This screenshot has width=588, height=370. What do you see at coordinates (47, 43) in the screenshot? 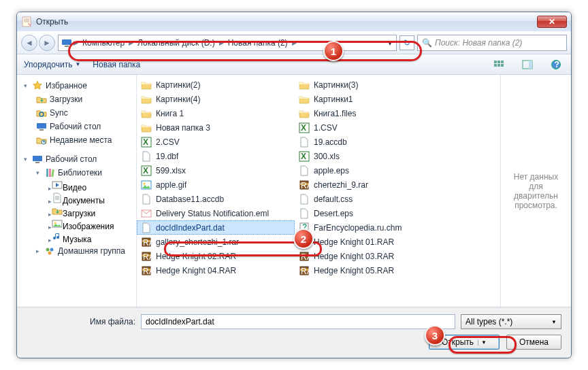
I see `forward-button: ►` at bounding box center [47, 43].